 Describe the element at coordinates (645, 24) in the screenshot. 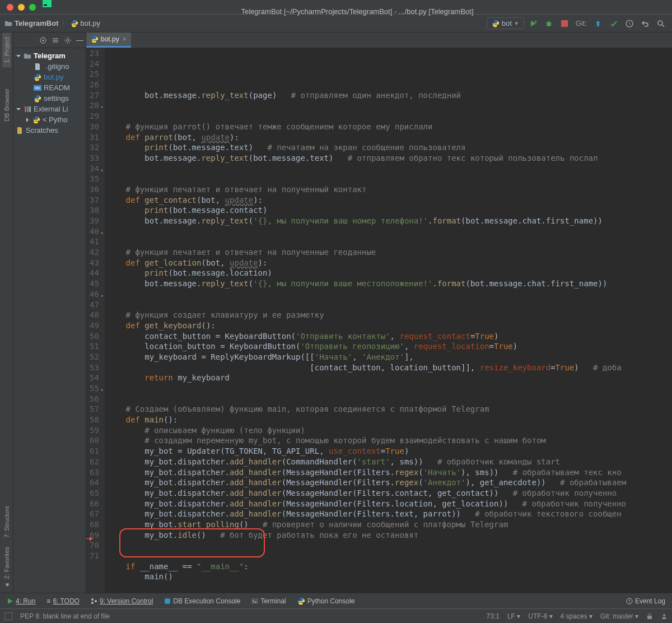

I see `git-rollback-button` at that location.